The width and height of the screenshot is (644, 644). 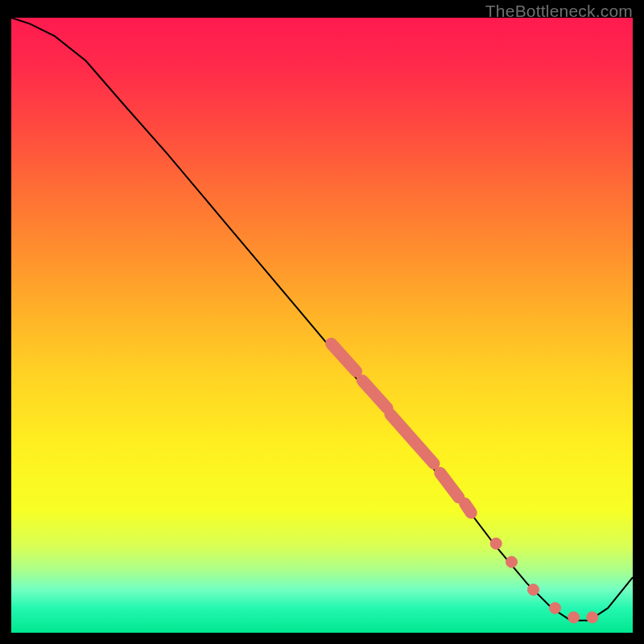 I want to click on watermark: TheBottleneck.com, so click(x=559, y=11).